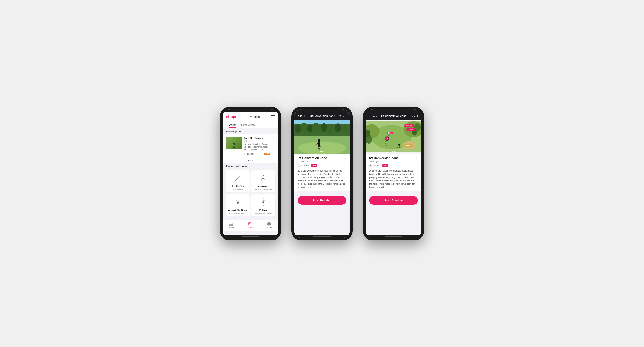 The width and height of the screenshot is (644, 347). Describe the element at coordinates (238, 205) in the screenshot. I see `skill-card-atg: Around The Green Hone your short game` at that location.